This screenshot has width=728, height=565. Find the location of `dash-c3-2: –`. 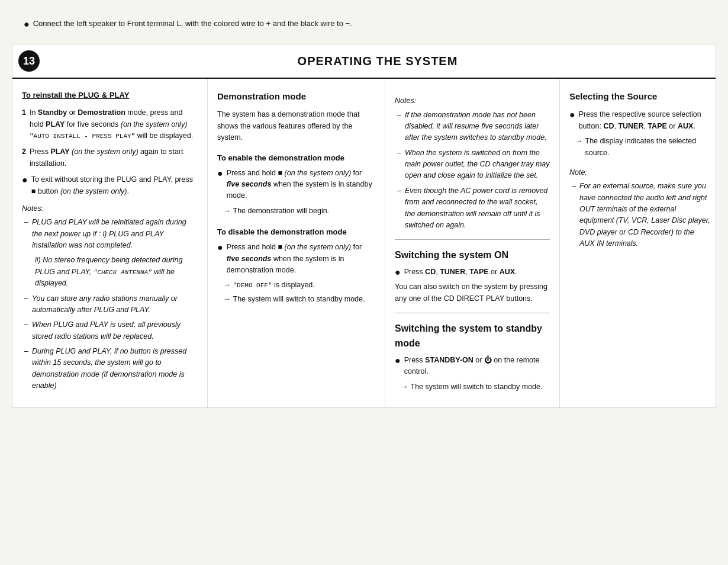

dash-c3-2: – is located at coordinates (399, 153).